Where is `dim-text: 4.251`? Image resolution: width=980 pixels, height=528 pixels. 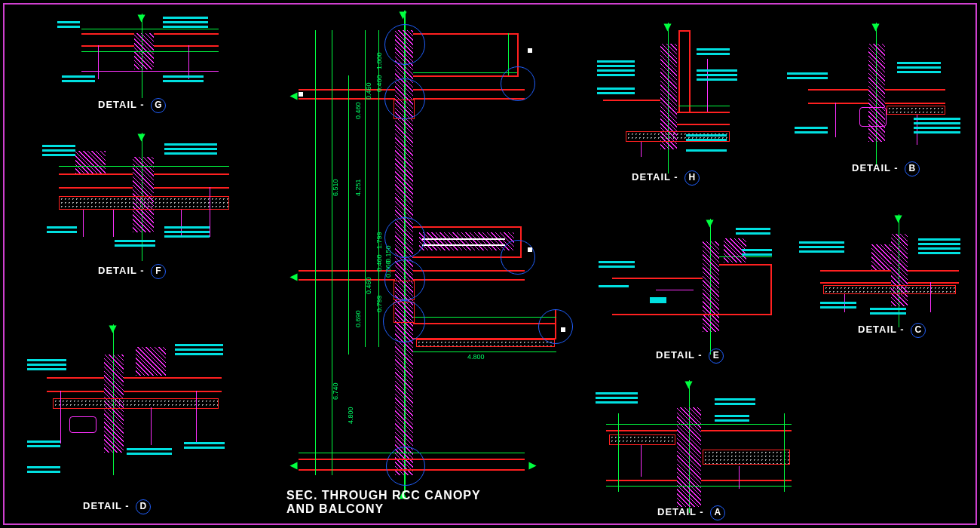 dim-text: 4.251 is located at coordinates (358, 187).